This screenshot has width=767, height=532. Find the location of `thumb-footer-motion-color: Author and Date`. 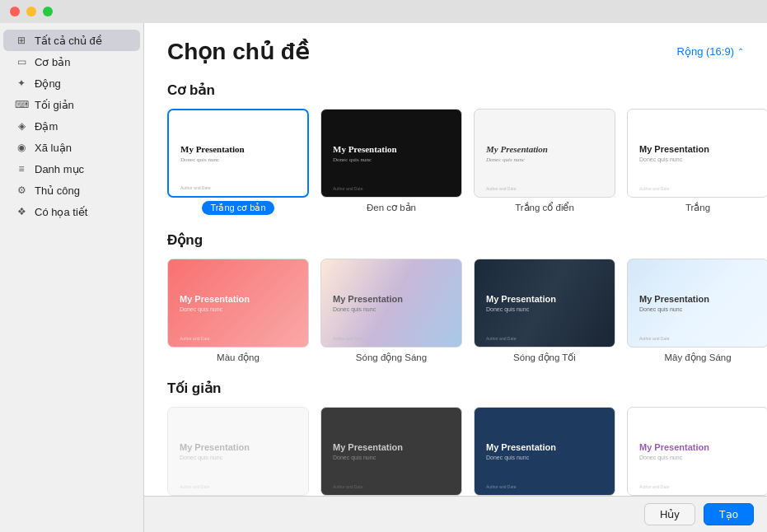

thumb-footer-motion-color: Author and Date is located at coordinates (194, 338).